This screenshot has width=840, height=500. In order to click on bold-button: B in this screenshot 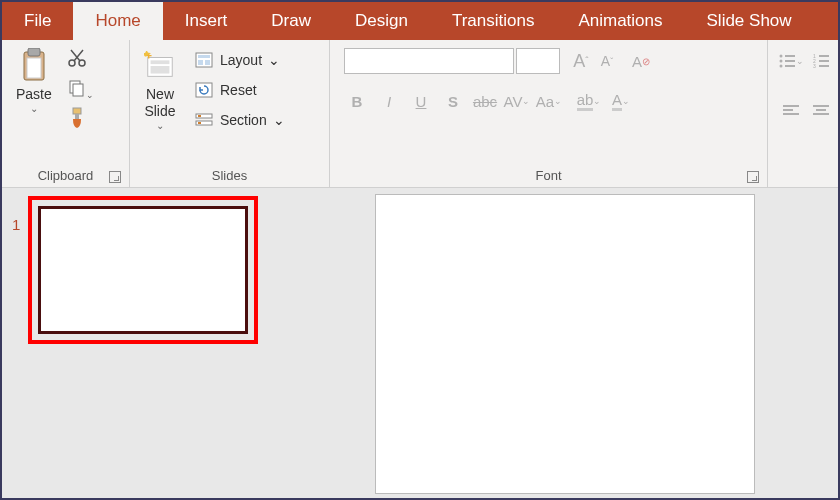, I will do `click(357, 101)`.